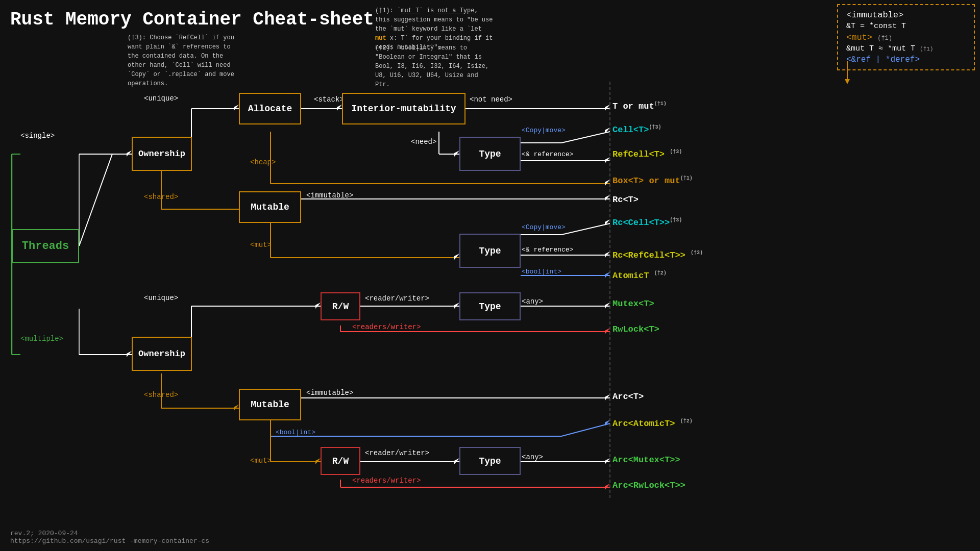 The height and width of the screenshot is (551, 980). What do you see at coordinates (544, 228) in the screenshot?
I see `copy-move2-label: <Copy|move>` at bounding box center [544, 228].